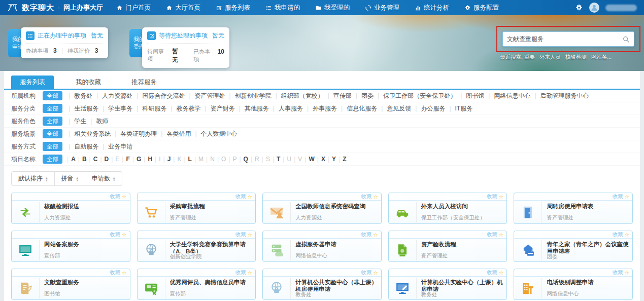 Image resolution: width=644 pixels, height=301 pixels. Describe the element at coordinates (257, 108) in the screenshot. I see `filter-option: 其他服务` at that location.